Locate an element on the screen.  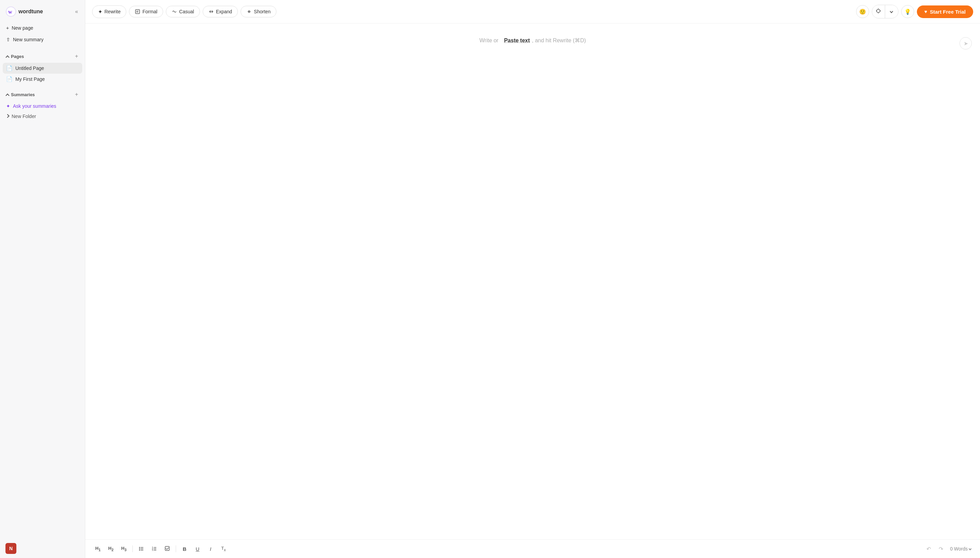
clear-format-icon: Tx is located at coordinates (223, 549).